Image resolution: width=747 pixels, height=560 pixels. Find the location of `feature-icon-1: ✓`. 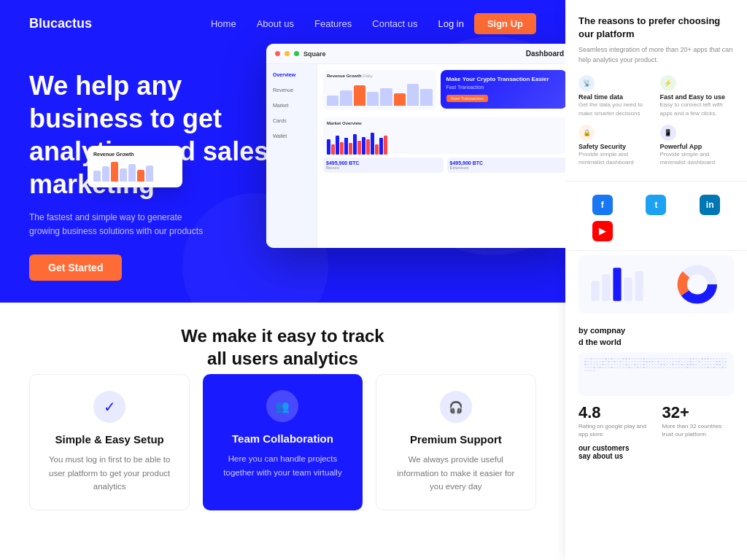

feature-icon-1: ✓ is located at coordinates (109, 407).